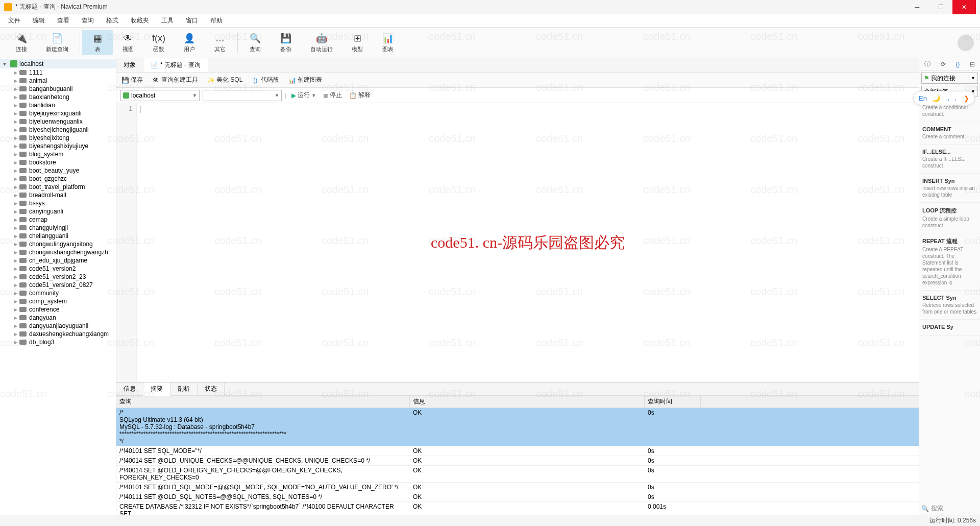 The height and width of the screenshot is (526, 980). Describe the element at coordinates (949, 218) in the screenshot. I see `snippet-item: LOOP 流程控Create a simple loop construct` at that location.